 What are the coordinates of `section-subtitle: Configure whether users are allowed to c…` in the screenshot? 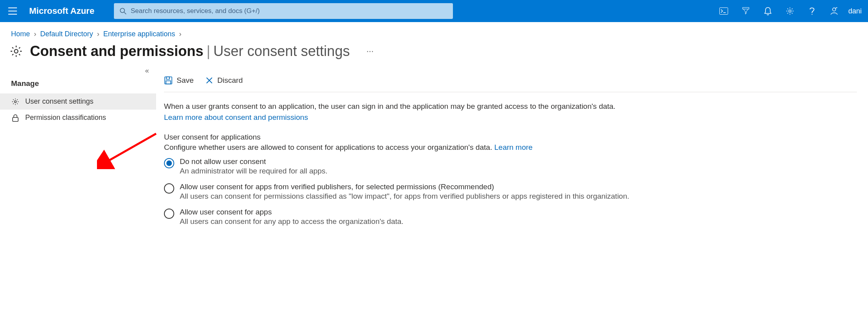 It's located at (510, 147).